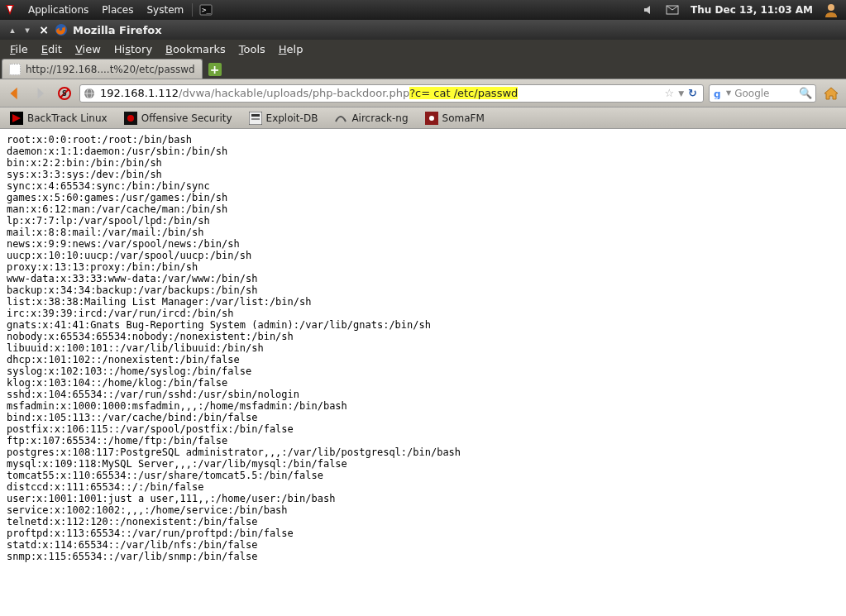 The width and height of the screenshot is (846, 616). I want to click on gnome-panel: Applications Places System >_ Thu Dec 13…, so click(423, 10).